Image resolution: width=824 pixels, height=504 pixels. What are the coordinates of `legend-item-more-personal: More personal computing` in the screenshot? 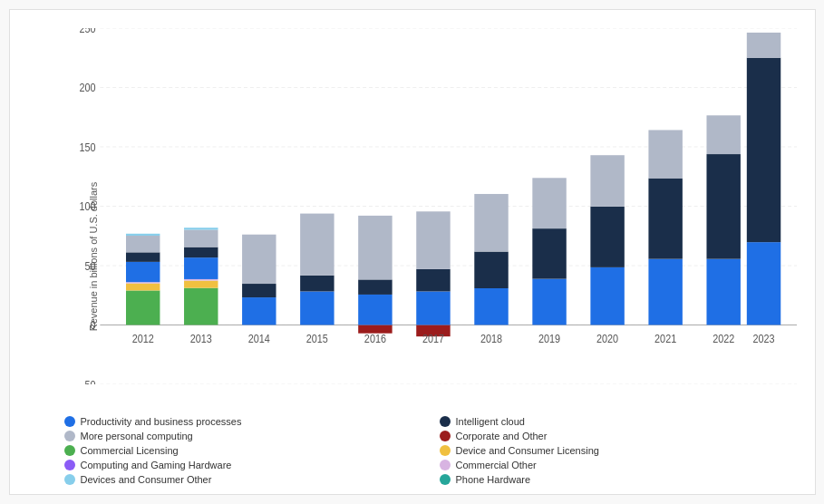 It's located at (243, 436).